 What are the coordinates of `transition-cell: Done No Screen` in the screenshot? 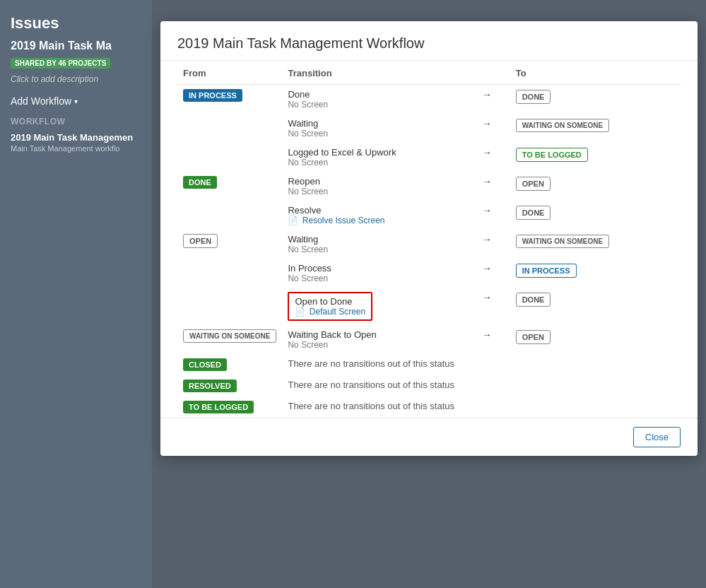 It's located at (379, 100).